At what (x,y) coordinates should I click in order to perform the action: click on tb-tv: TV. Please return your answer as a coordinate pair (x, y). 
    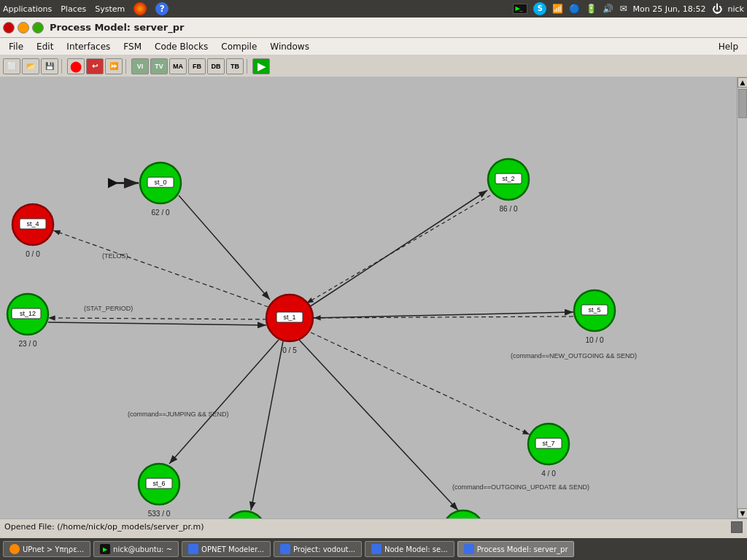
    Looking at the image, I should click on (159, 66).